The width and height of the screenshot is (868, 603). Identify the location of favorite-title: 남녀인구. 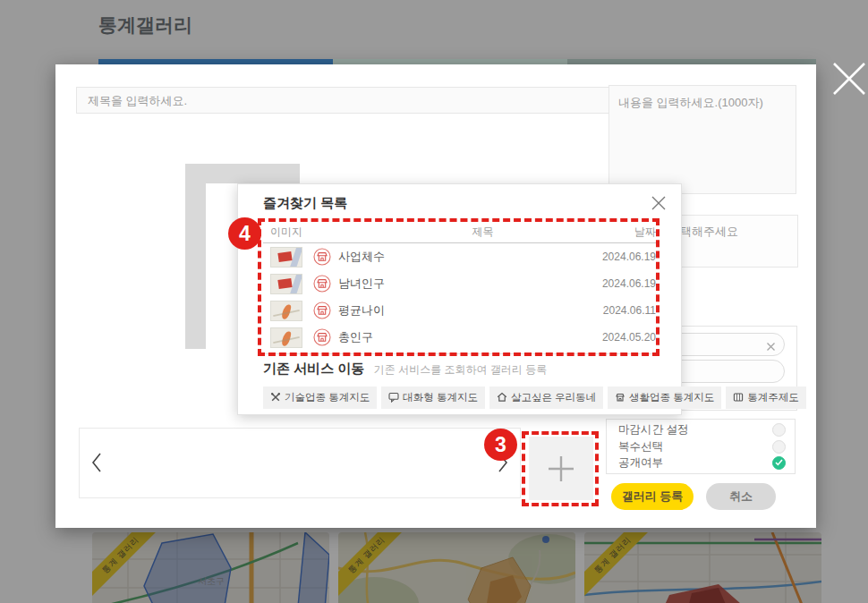
(362, 284).